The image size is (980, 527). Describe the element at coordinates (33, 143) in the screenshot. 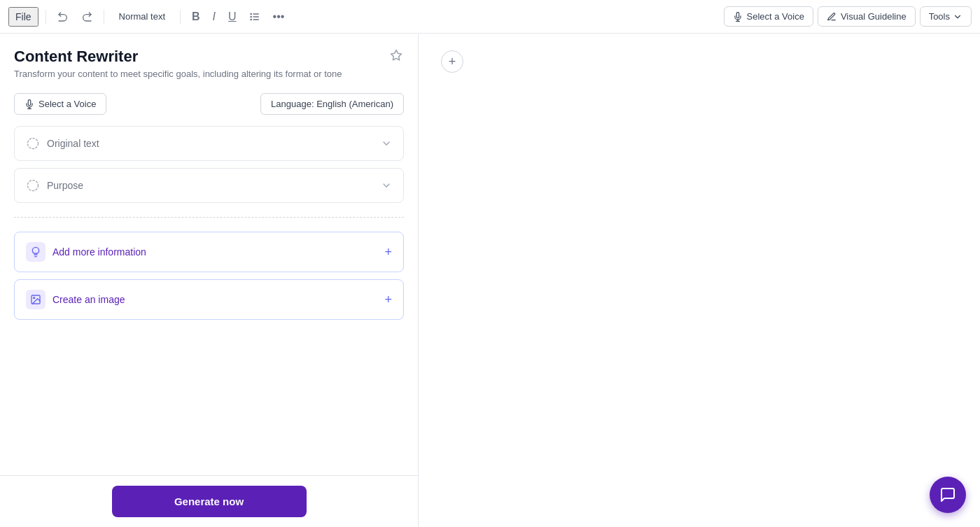

I see `original-text-icon` at that location.